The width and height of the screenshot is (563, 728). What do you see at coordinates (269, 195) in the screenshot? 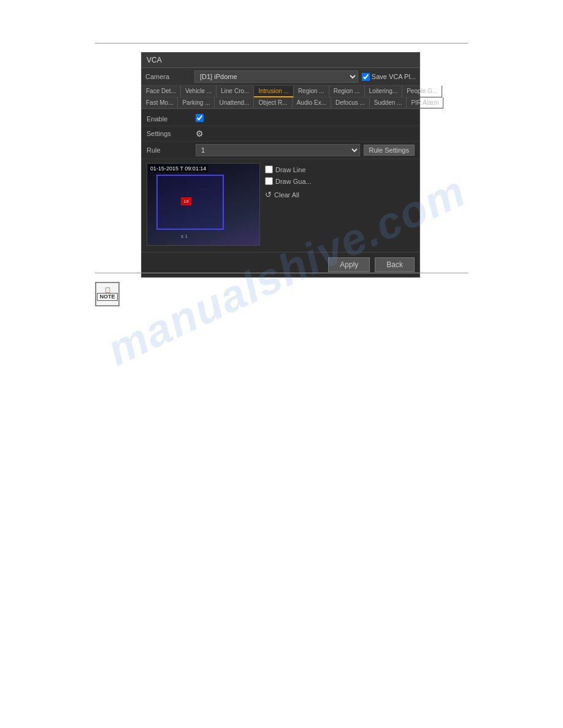
I see `refresh-icon: ↺` at bounding box center [269, 195].